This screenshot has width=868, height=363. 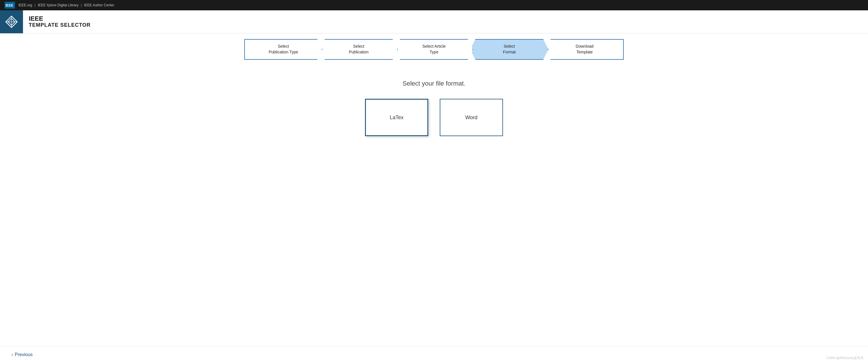 What do you see at coordinates (471, 117) in the screenshot?
I see `format-card-word: Word` at bounding box center [471, 117].